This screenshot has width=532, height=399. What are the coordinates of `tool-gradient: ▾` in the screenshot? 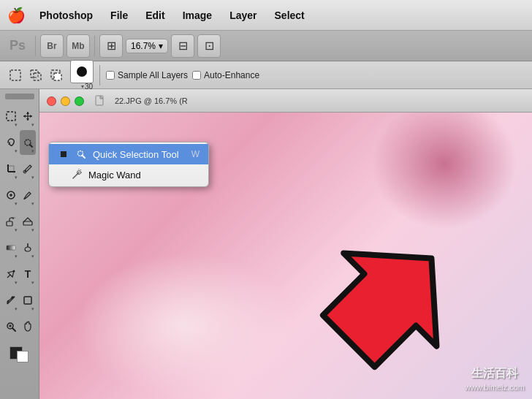 It's located at (11, 248).